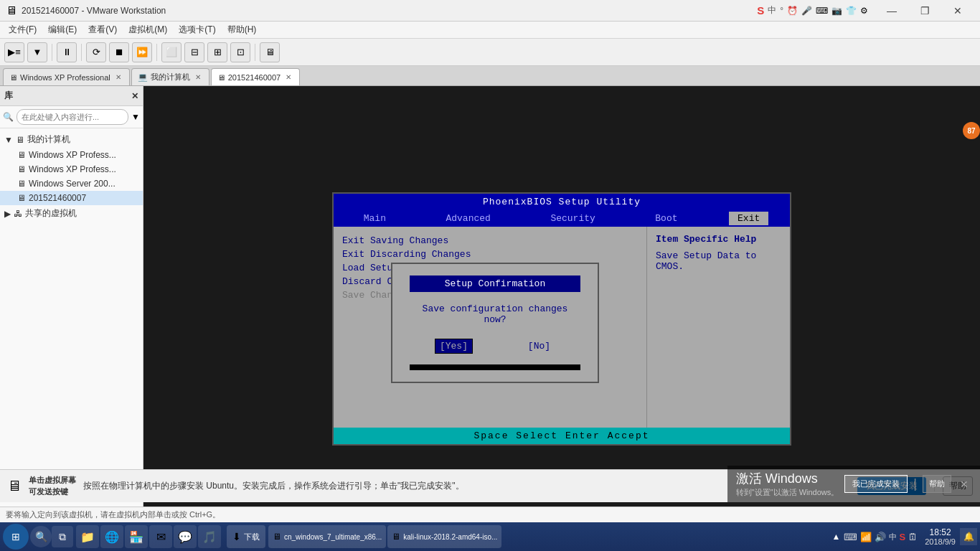  Describe the element at coordinates (333, 537) in the screenshot. I see `win7-label: cn_windows_7_ultimate_x86...` at that location.